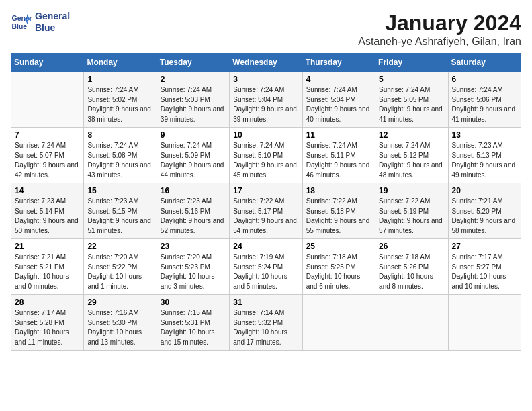 The image size is (532, 411). I want to click on calendar-cell: 19Sunrise: 7:22 AM Sunset: 5:19 PM Dayli…, so click(412, 211).